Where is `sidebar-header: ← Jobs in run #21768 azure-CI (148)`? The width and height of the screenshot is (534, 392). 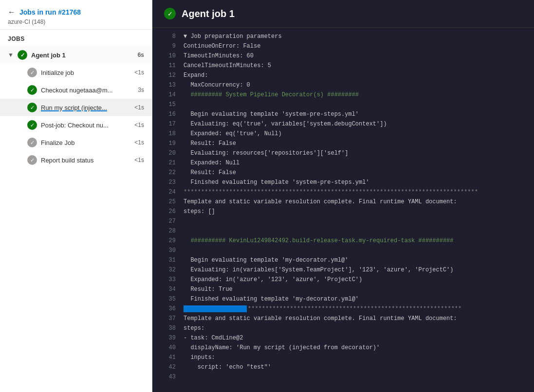 sidebar-header: ← Jobs in run #21768 azure-CI (148) is located at coordinates (76, 15).